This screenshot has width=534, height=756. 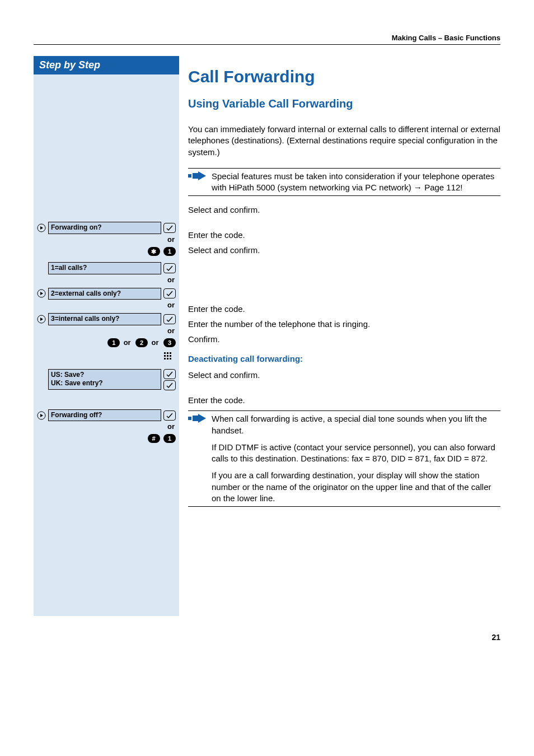 I want to click on display-external-only: 2=external calls only?, so click(x=105, y=294).